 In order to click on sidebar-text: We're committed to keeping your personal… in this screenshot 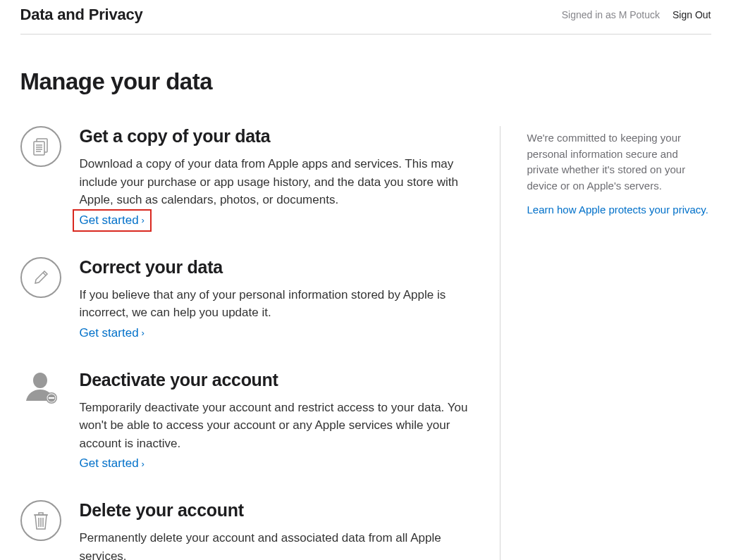, I will do `click(619, 162)`.